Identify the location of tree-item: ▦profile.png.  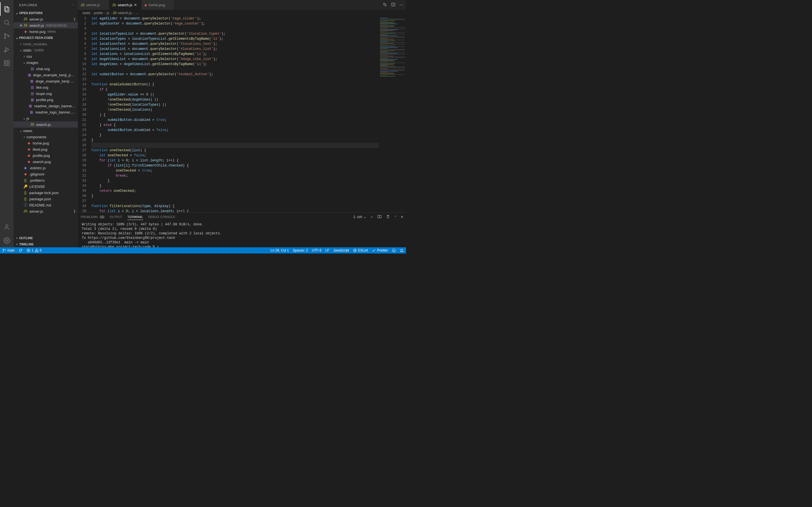
(46, 100).